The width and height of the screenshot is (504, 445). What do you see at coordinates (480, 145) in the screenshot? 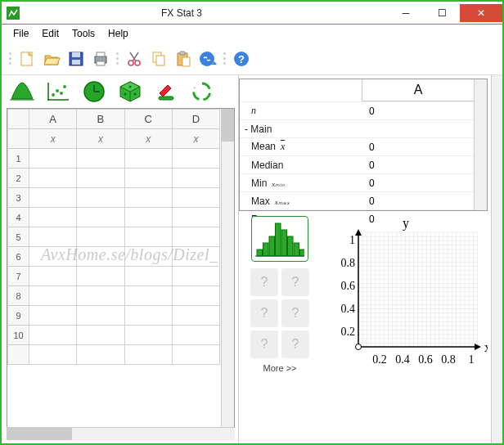
I see `stats-vscroll` at bounding box center [480, 145].